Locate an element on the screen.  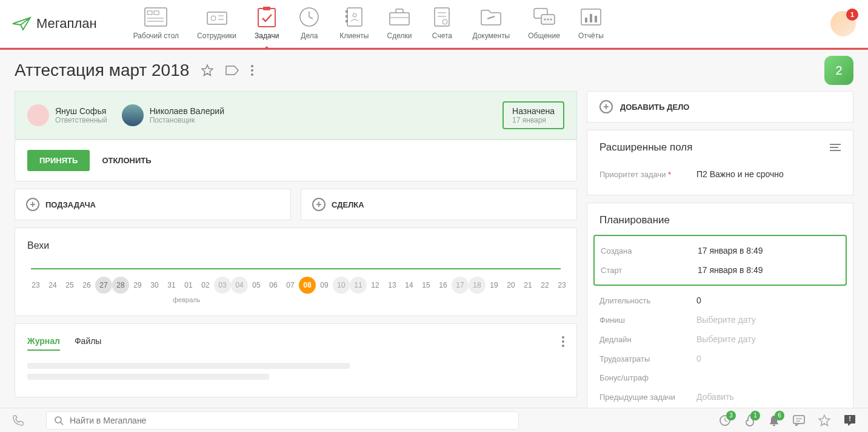
timeline-day: 04 is located at coordinates (239, 285).